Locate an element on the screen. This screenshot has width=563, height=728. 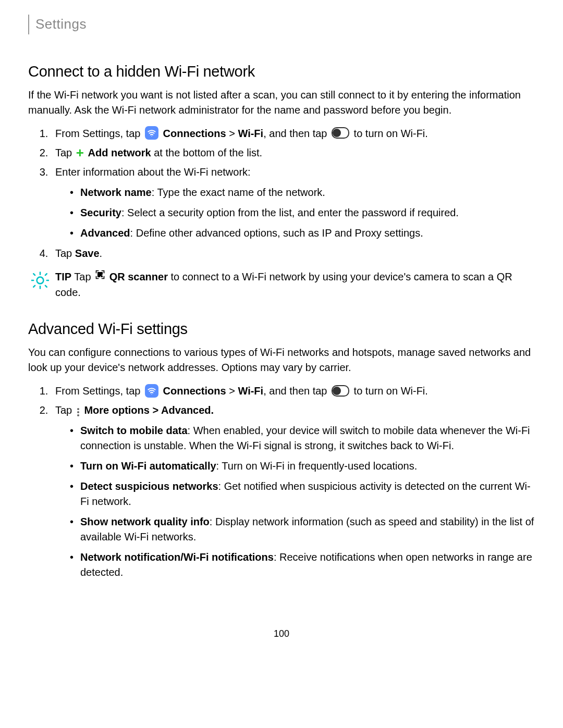
label: Switch to mobile data is located at coordinates (134, 430).